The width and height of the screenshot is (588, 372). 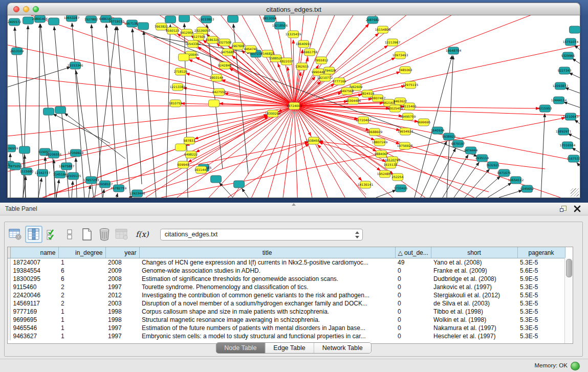 What do you see at coordinates (267, 287) in the screenshot?
I see `table-cell: Tourette syndrome. Phenomenology and cla…` at bounding box center [267, 287].